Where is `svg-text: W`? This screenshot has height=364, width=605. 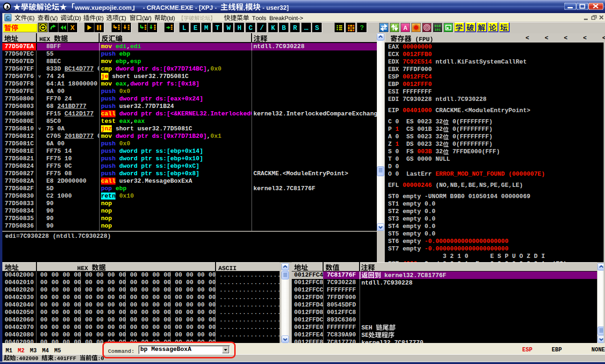
svg-text: W is located at coordinates (229, 28).